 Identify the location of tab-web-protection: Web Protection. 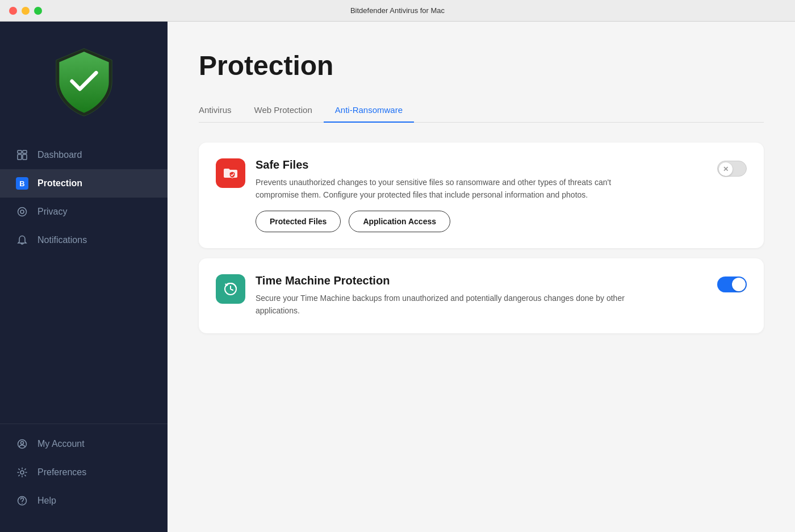
(283, 110).